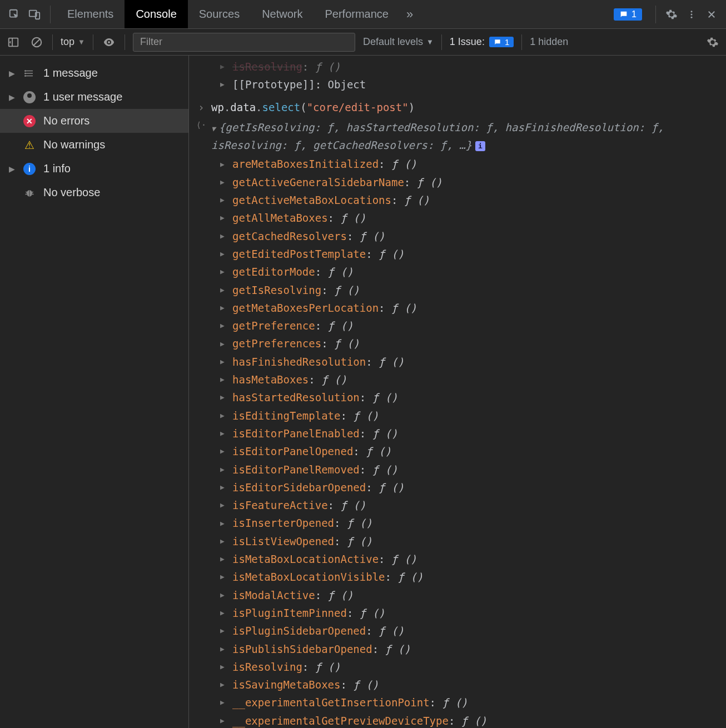  I want to click on settings-icon, so click(672, 14).